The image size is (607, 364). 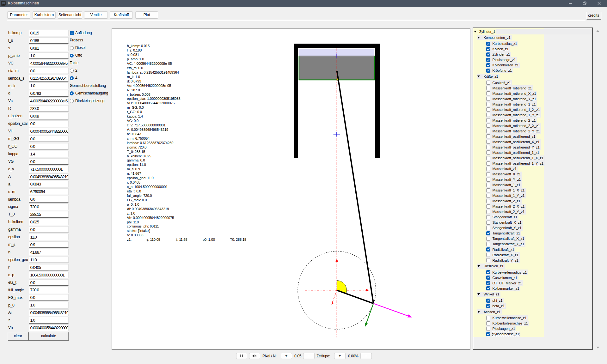 I want to click on svg-text: m_GG: 0.0, so click(x=135, y=107).